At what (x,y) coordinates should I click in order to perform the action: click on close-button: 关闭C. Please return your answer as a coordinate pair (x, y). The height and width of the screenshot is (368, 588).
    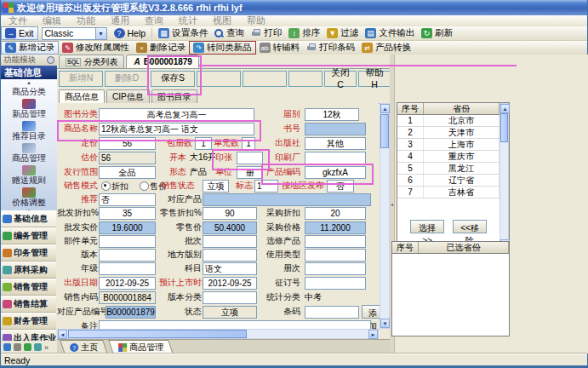
    Looking at the image, I should click on (340, 78).